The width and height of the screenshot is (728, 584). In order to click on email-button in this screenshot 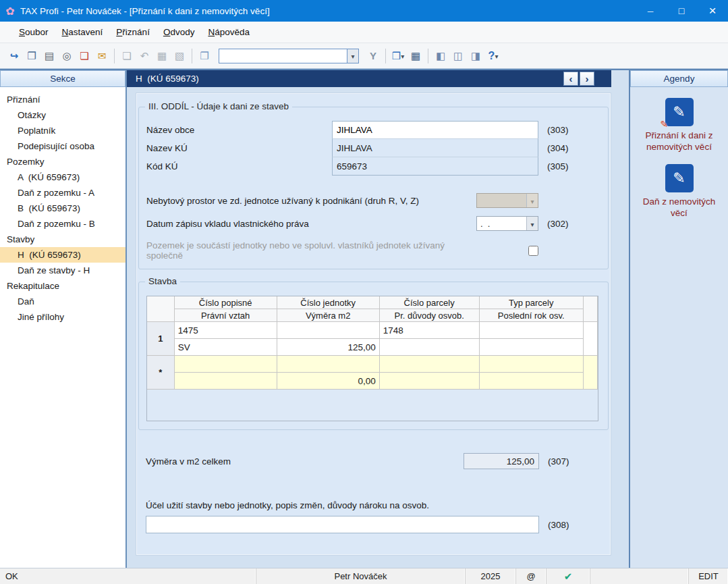, I will do `click(102, 56)`.